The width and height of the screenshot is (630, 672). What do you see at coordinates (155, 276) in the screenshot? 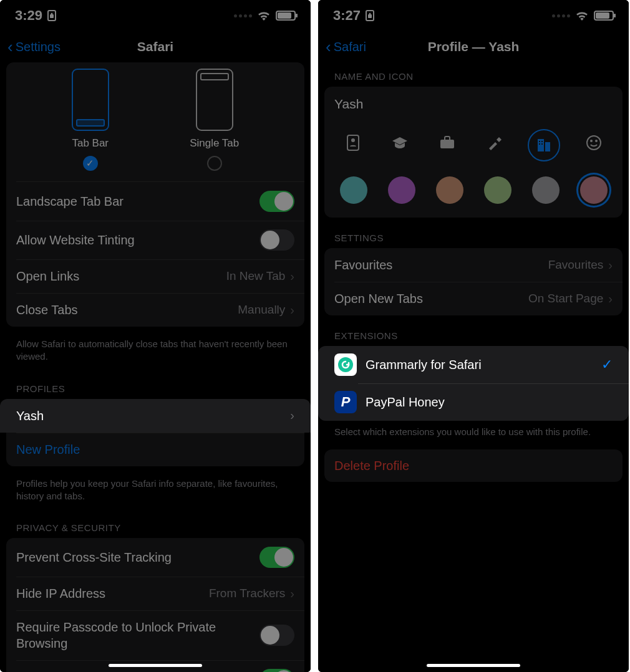
I see `open-links-row: Open Links In New Tab ›` at bounding box center [155, 276].